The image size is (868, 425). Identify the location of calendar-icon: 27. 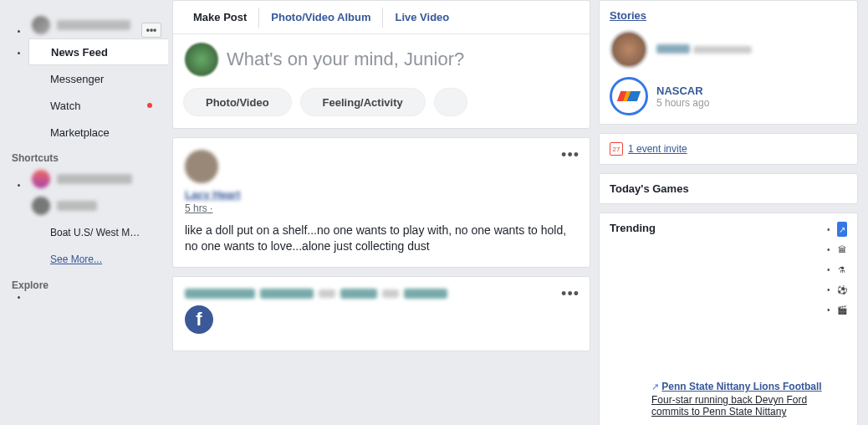
(616, 149).